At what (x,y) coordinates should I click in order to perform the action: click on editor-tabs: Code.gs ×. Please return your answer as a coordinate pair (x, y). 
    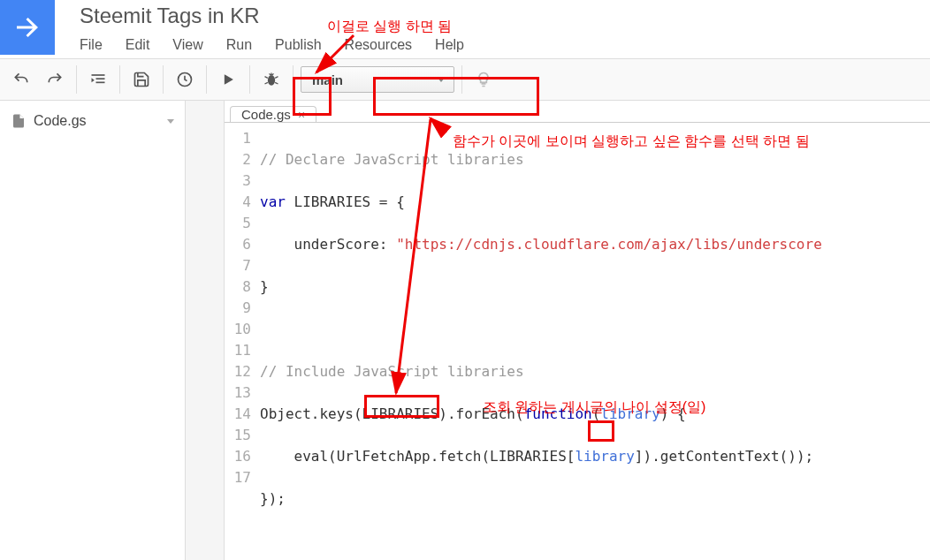
    Looking at the image, I should click on (577, 111).